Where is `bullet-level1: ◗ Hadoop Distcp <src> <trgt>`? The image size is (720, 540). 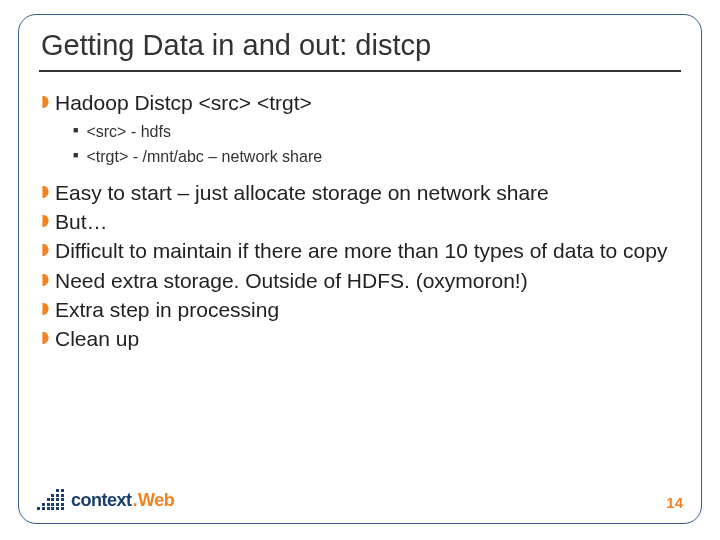 bullet-level1: ◗ Hadoop Distcp <src> <trgt> is located at coordinates (361, 102).